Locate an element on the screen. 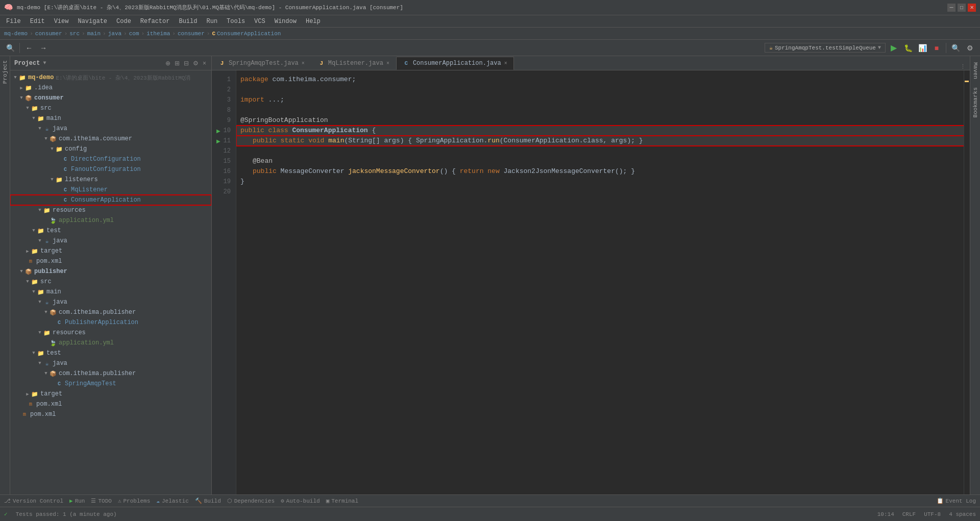 The image size is (980, 521). project-dropdown-icon: ▼ is located at coordinates (44, 63).